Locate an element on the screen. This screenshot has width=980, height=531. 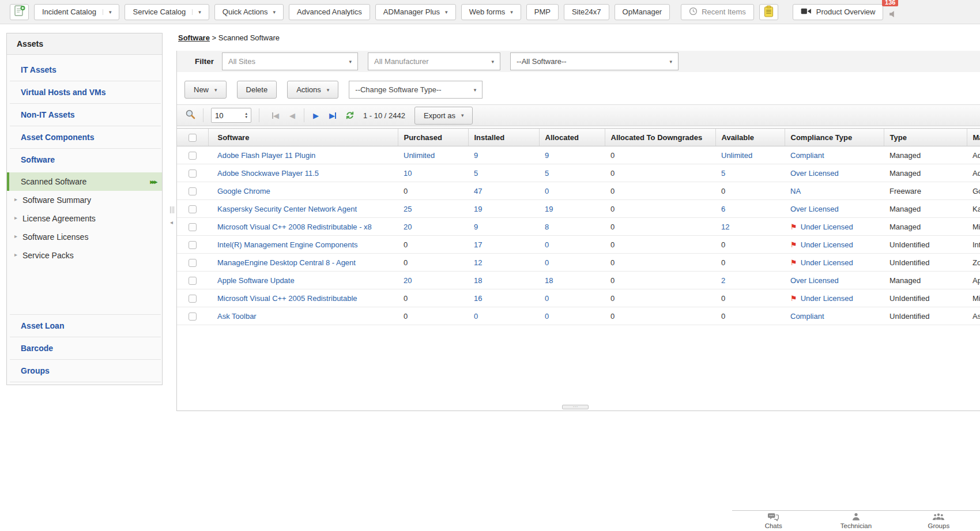
col-manufacturer: Ma is located at coordinates (973, 137).